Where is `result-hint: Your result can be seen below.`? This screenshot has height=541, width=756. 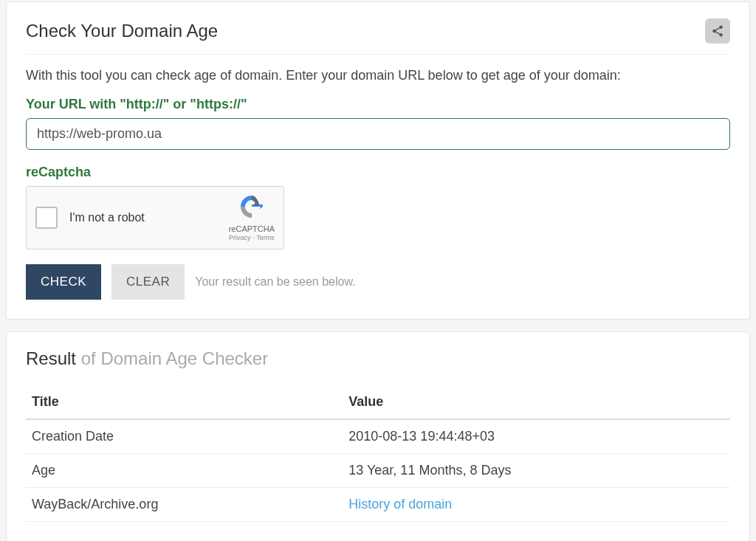 result-hint: Your result can be seen below. is located at coordinates (275, 282).